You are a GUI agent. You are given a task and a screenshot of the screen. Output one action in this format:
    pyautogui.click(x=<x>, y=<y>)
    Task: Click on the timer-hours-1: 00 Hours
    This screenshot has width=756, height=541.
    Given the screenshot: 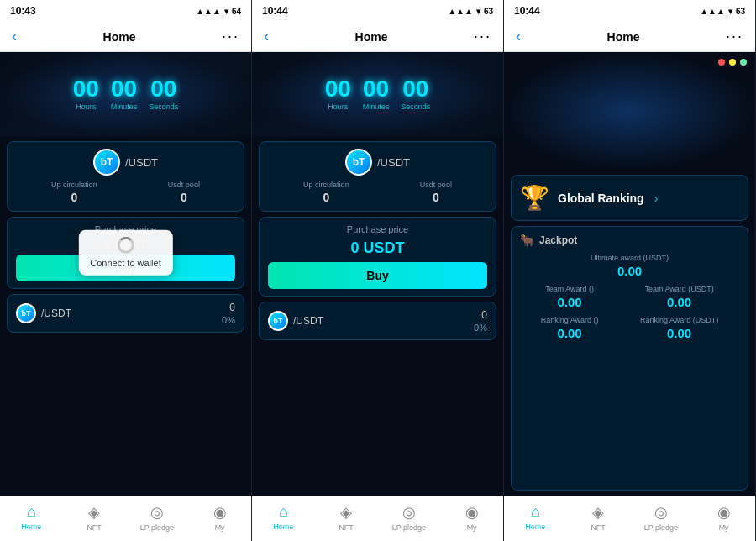 What is the action you would take?
    pyautogui.click(x=86, y=94)
    